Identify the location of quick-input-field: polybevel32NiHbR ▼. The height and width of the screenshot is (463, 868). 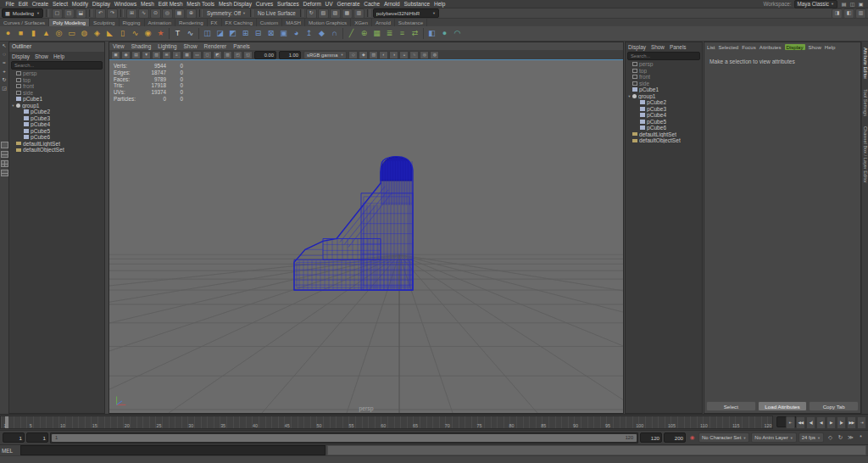
(406, 14).